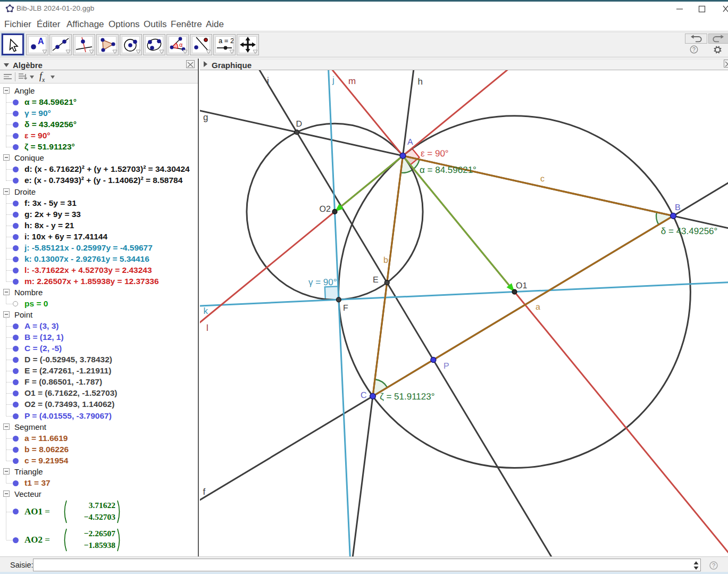 This screenshot has height=574, width=728. I want to click on svg-text: k, so click(206, 311).